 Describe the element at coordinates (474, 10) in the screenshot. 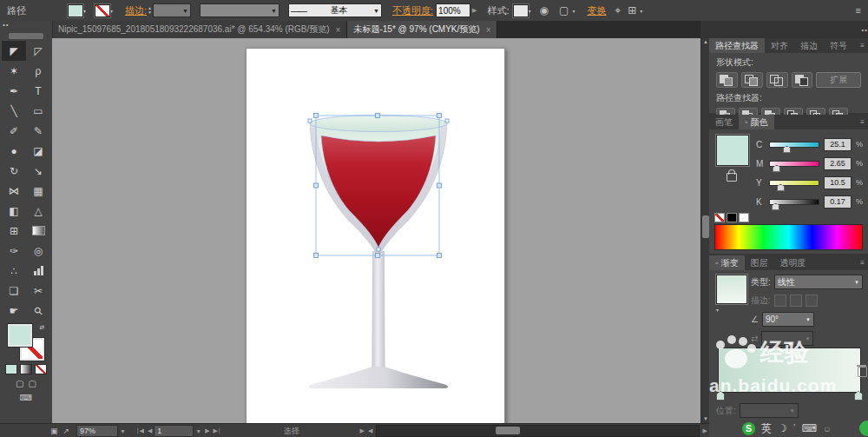

I see `opacity-expand-icon: ▶` at that location.